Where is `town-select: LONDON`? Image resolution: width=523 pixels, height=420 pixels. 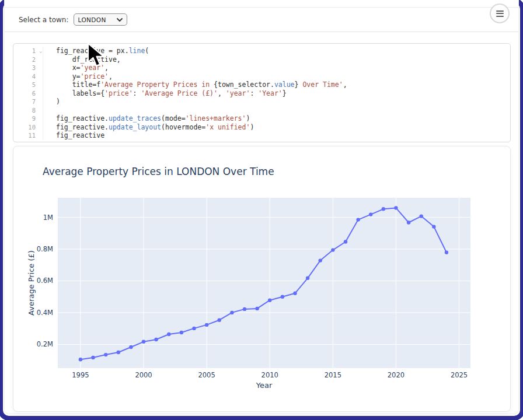 town-select: LONDON is located at coordinates (100, 20).